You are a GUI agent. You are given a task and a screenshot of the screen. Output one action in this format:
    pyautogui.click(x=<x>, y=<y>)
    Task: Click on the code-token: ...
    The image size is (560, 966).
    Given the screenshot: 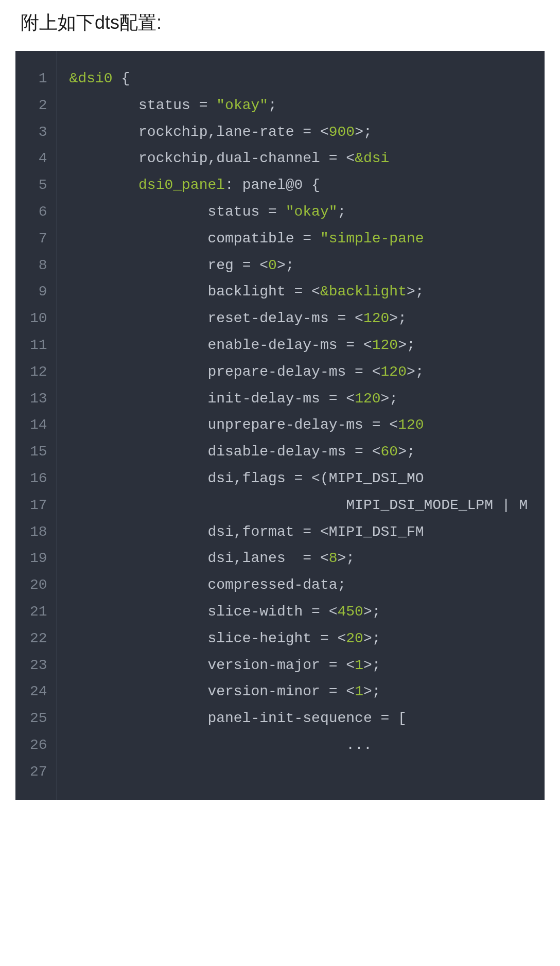 What is the action you would take?
    pyautogui.click(x=359, y=745)
    